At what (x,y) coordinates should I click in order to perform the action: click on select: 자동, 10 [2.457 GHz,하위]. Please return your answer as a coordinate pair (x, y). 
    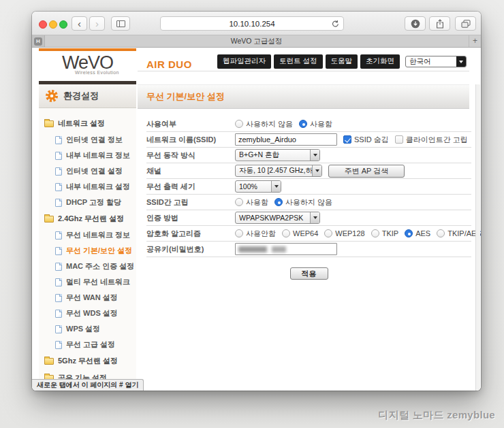
    Looking at the image, I should click on (279, 171).